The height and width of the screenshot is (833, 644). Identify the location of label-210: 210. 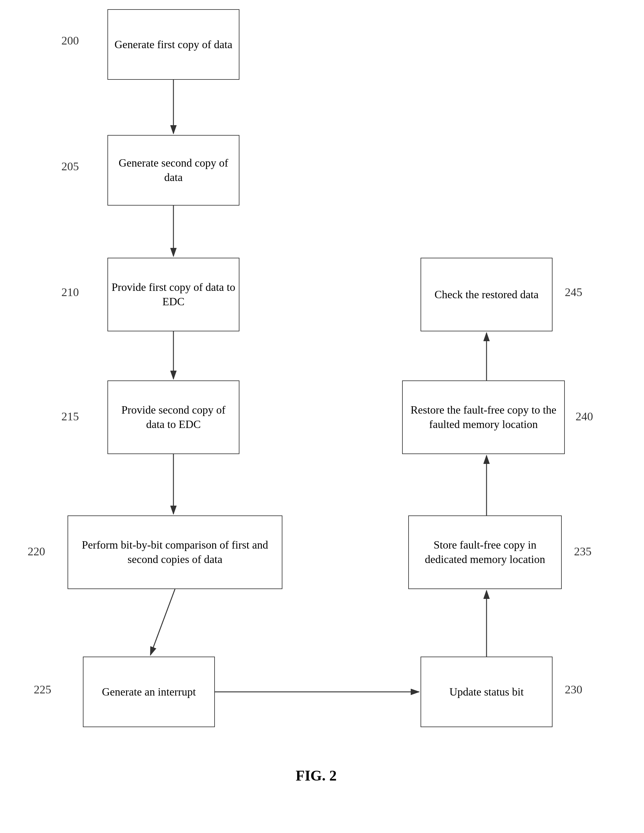
(70, 292).